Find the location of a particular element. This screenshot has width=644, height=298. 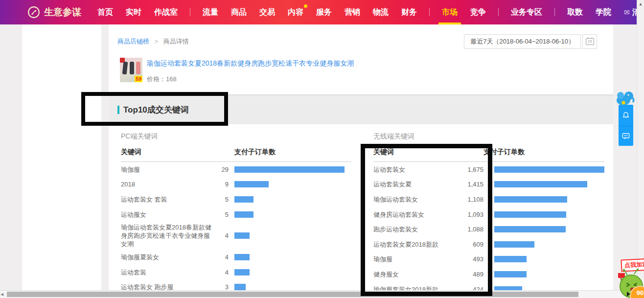

wireless-panel-title: 无线端关键词 is located at coordinates (489, 137).